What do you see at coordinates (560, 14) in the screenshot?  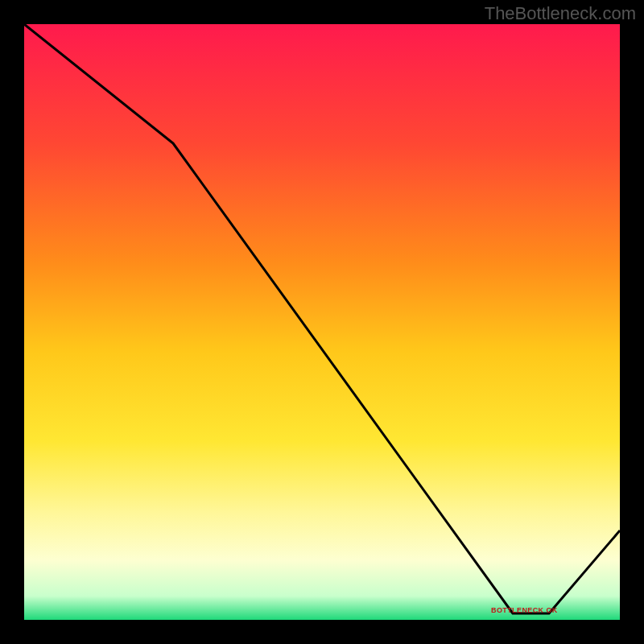 I see `watermark-text: TheBottleneck.com` at bounding box center [560, 14].